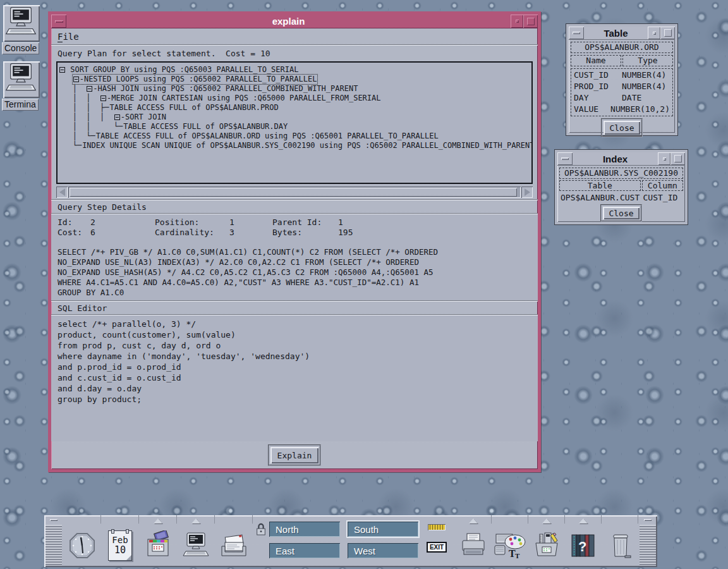 This screenshot has height=569, width=728. Describe the element at coordinates (622, 109) in the screenshot. I see `table-row: VALUENUMBER(10,2)` at that location.